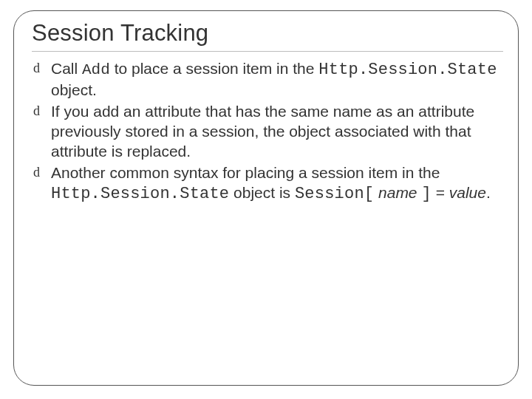 This screenshot has height=399, width=532. Describe the element at coordinates (66, 68) in the screenshot. I see `text: Call` at that location.